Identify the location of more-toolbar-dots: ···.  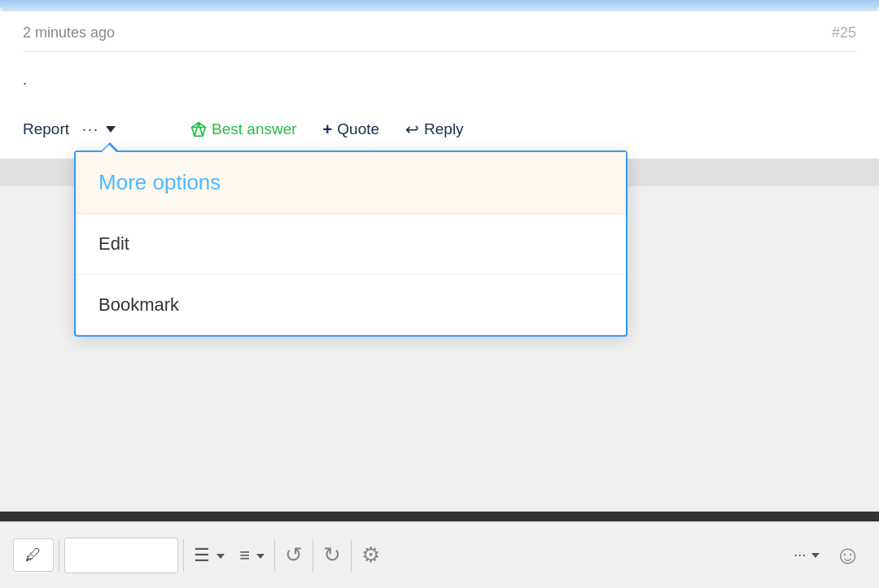
(799, 555).